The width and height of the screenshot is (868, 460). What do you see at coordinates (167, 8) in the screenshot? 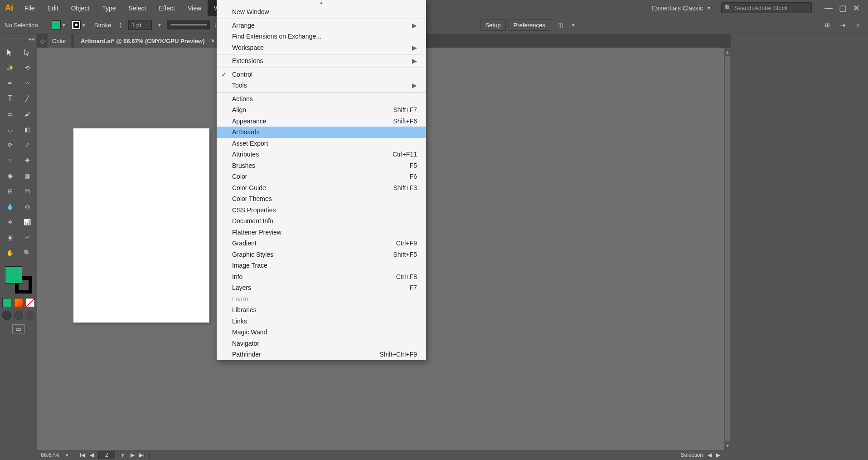
I see `menu-effect: Effect` at bounding box center [167, 8].